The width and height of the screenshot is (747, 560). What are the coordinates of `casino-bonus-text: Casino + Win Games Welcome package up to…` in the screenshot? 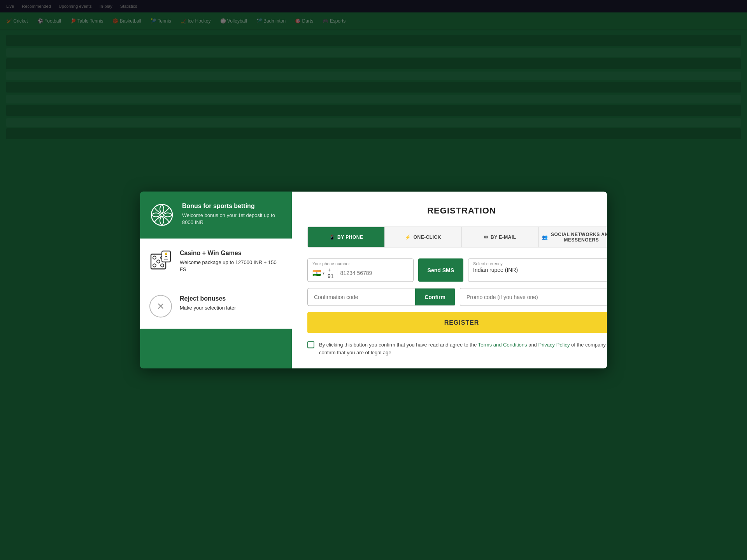 It's located at (231, 261).